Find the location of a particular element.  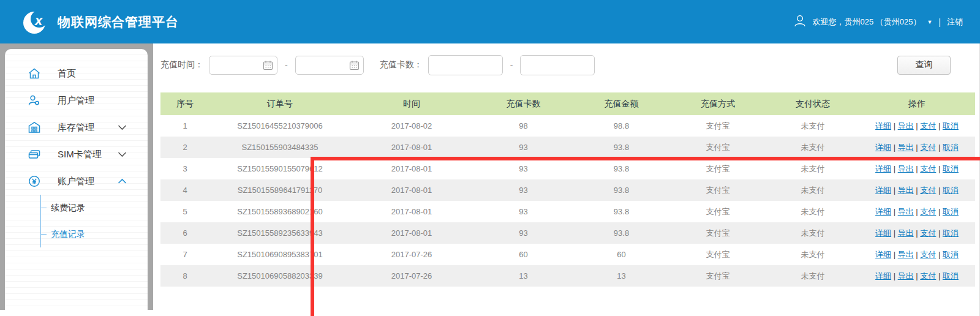

sidebar-item-sim-card-management: SIM卡管理 is located at coordinates (76, 154).